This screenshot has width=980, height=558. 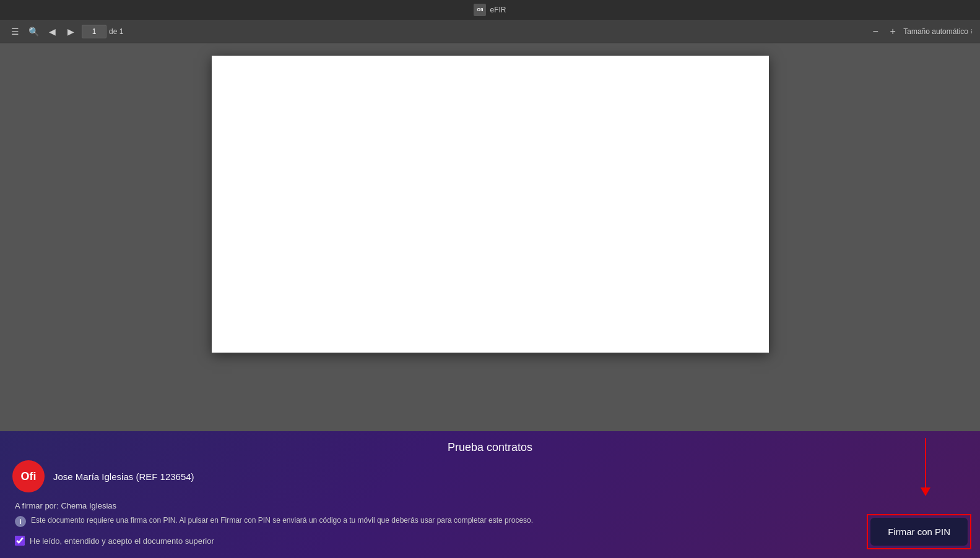 What do you see at coordinates (919, 532) in the screenshot?
I see `sign-with-pin-button: Firmar con PIN` at bounding box center [919, 532].